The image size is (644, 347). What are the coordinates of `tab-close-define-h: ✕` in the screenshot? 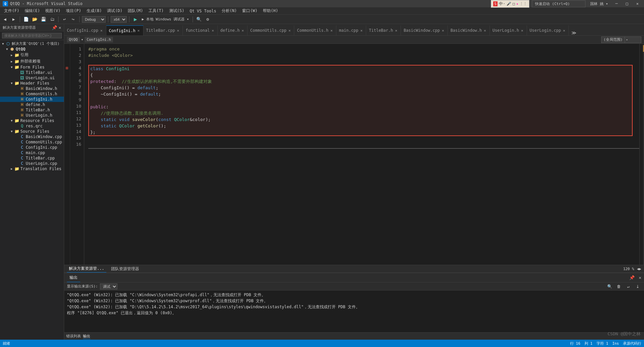 It's located at (243, 31).